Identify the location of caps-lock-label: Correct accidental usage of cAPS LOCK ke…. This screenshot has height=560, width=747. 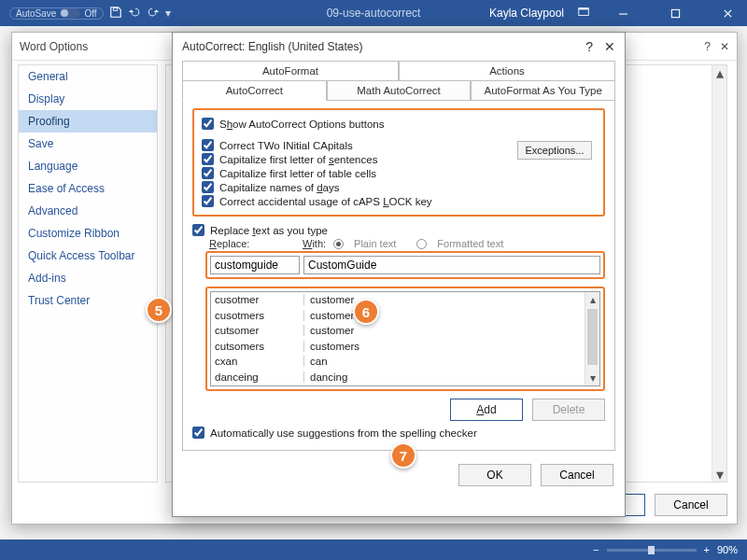
(326, 202).